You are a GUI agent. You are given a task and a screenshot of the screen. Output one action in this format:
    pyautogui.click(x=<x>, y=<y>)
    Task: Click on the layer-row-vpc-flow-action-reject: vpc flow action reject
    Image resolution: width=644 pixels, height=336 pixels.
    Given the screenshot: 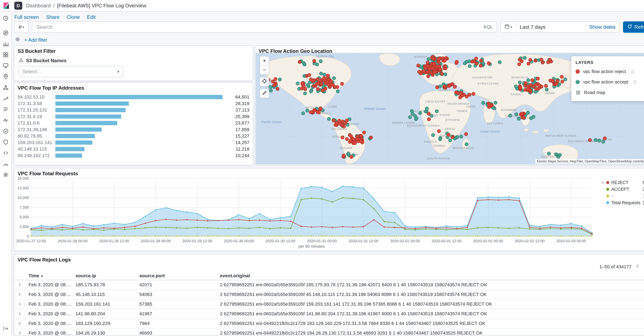 What is the action you would take?
    pyautogui.click(x=610, y=72)
    